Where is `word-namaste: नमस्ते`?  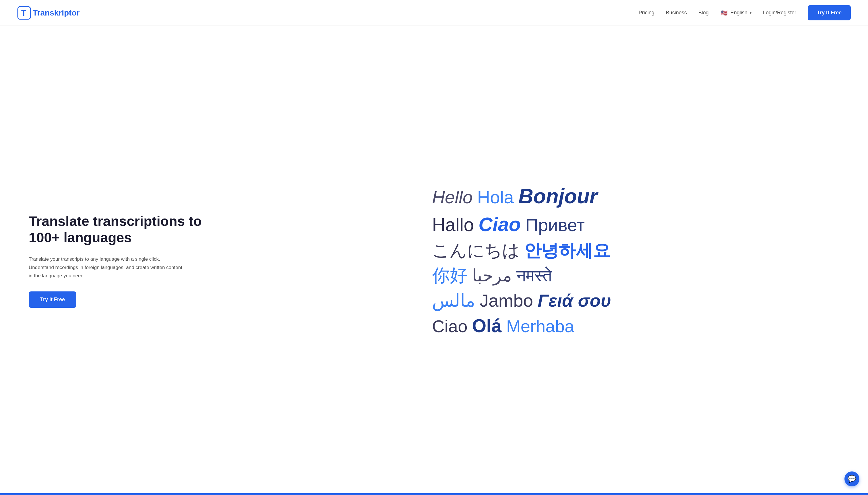
word-namaste: नमस्ते is located at coordinates (534, 276).